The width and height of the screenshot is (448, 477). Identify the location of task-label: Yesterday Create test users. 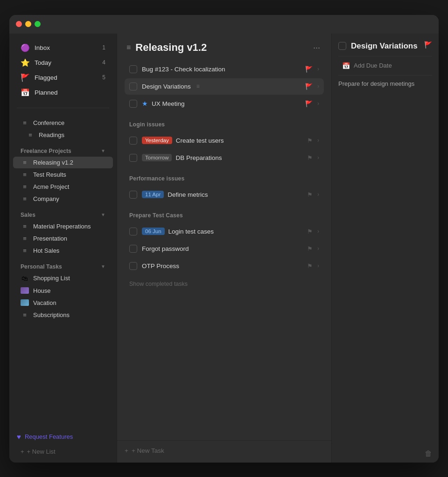
(222, 140).